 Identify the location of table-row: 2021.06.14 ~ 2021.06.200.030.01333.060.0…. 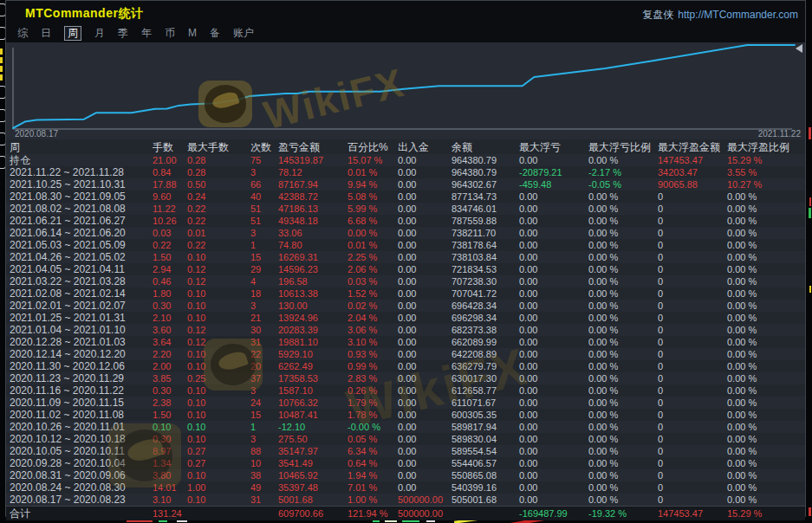
(406, 233).